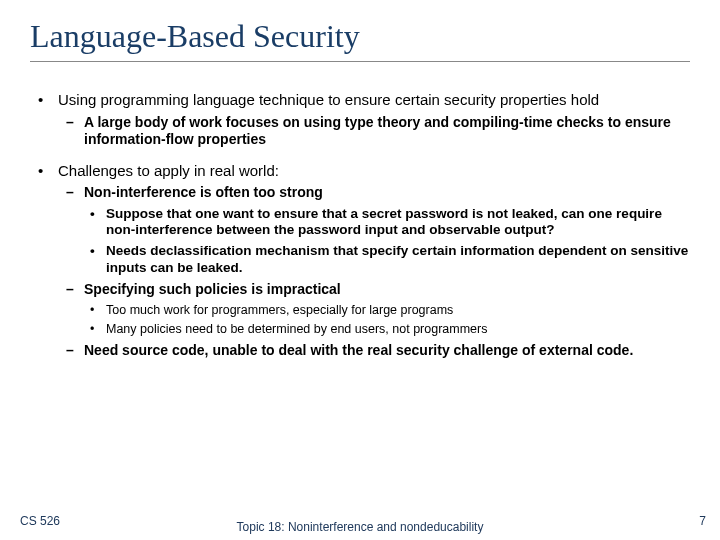 This screenshot has width=720, height=540. What do you see at coordinates (374, 351) in the screenshot?
I see `sub-bullet-item: Need source code, unable to deal with th…` at bounding box center [374, 351].